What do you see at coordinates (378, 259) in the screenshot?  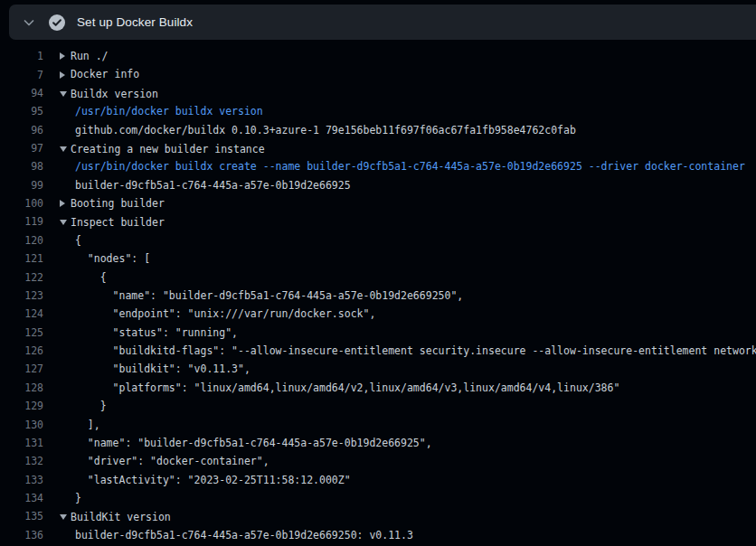 I see `log-row: 121 "nodes": [` at bounding box center [378, 259].